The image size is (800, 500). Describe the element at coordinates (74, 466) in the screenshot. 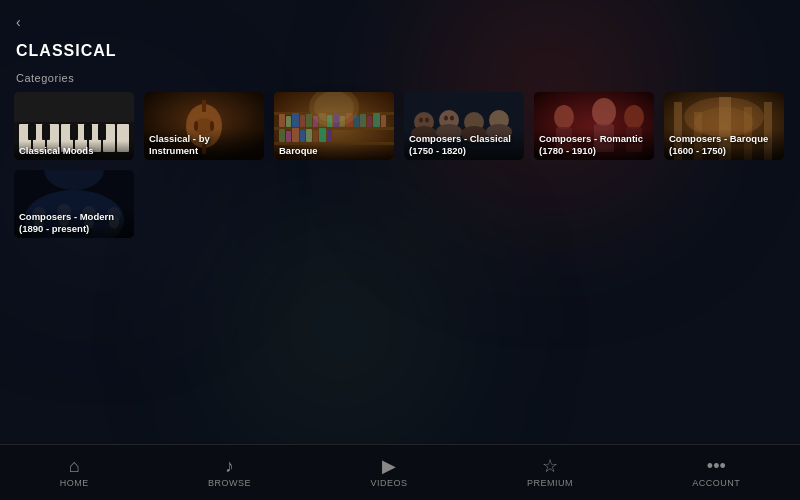

I see `home-icon: ⌂` at that location.